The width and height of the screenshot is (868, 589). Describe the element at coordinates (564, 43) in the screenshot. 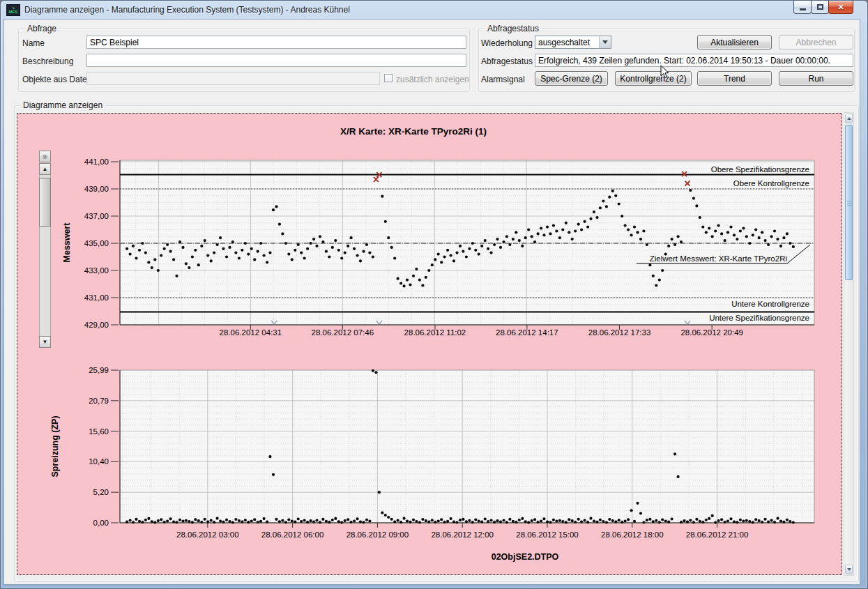

I see `repeat-dropdown-value: ausgeschaltet` at that location.